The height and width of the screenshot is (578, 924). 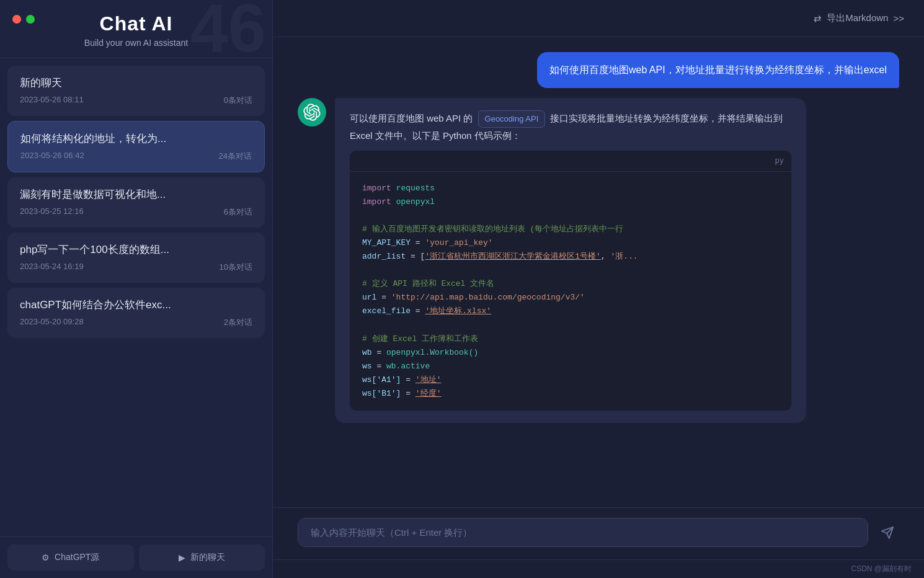 What do you see at coordinates (238, 212) in the screenshot?
I see `chat-item-count-2: 6条对话` at bounding box center [238, 212].